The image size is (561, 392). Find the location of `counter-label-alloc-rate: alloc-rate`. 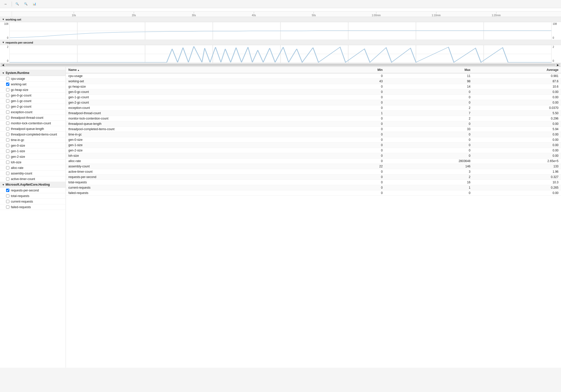

counter-label-alloc-rate: alloc-rate is located at coordinates (17, 168).